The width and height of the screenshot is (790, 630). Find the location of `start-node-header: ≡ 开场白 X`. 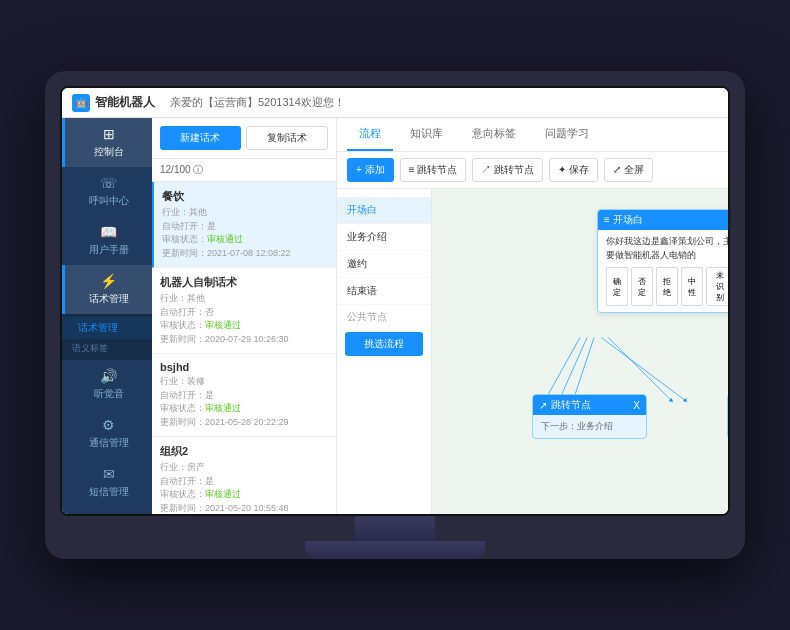

start-node-header: ≡ 开场白 X is located at coordinates (663, 220).